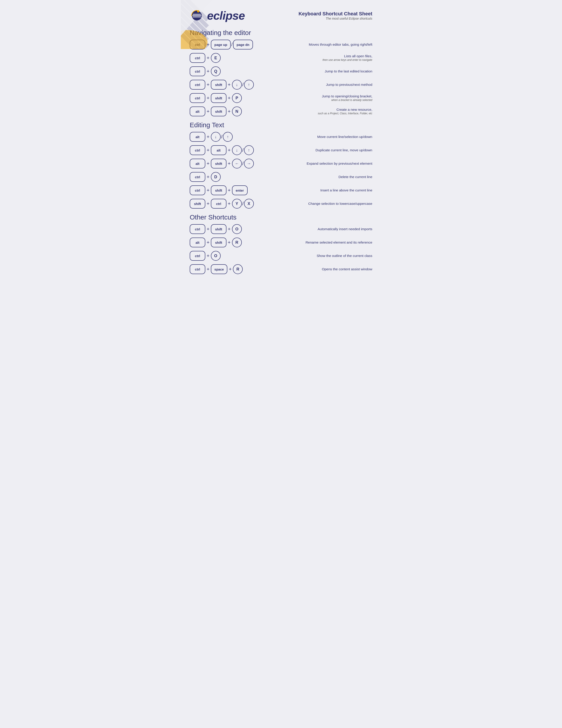 The width and height of the screenshot is (562, 728). I want to click on key-e: E, so click(216, 58).